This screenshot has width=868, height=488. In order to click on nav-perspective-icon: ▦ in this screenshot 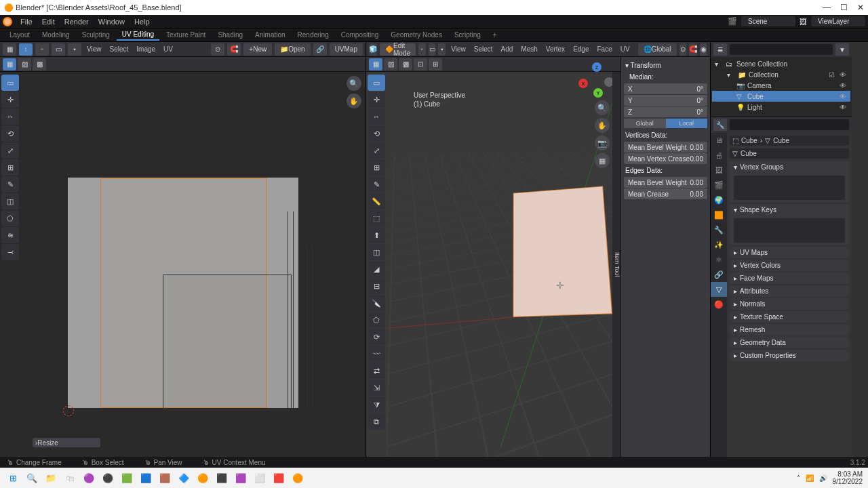, I will do `click(602, 161)`.